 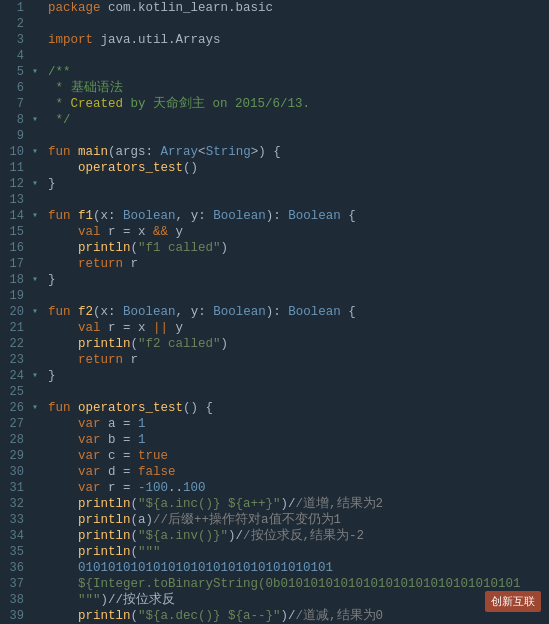 I want to click on line-number: 26, so click(x=16, y=408).